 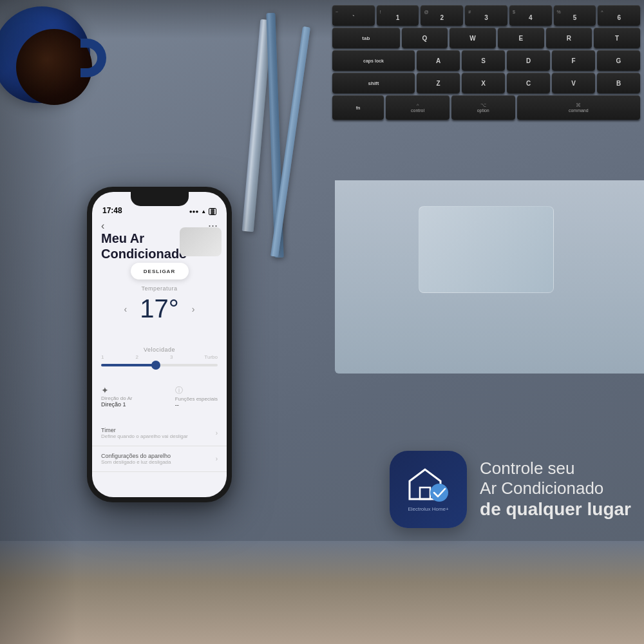 I want to click on key-r: R, so click(x=569, y=38).